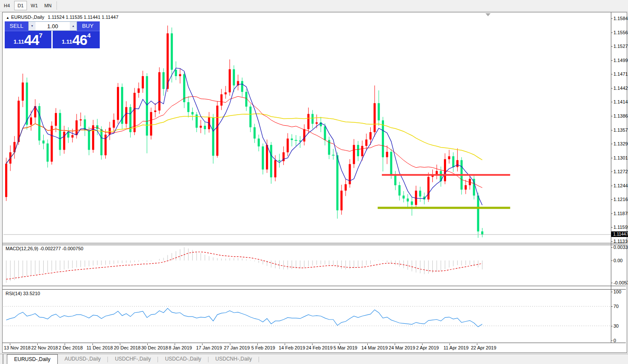  Describe the element at coordinates (402, 348) in the screenshot. I see `date-label: 24 Mar 2019` at that location.